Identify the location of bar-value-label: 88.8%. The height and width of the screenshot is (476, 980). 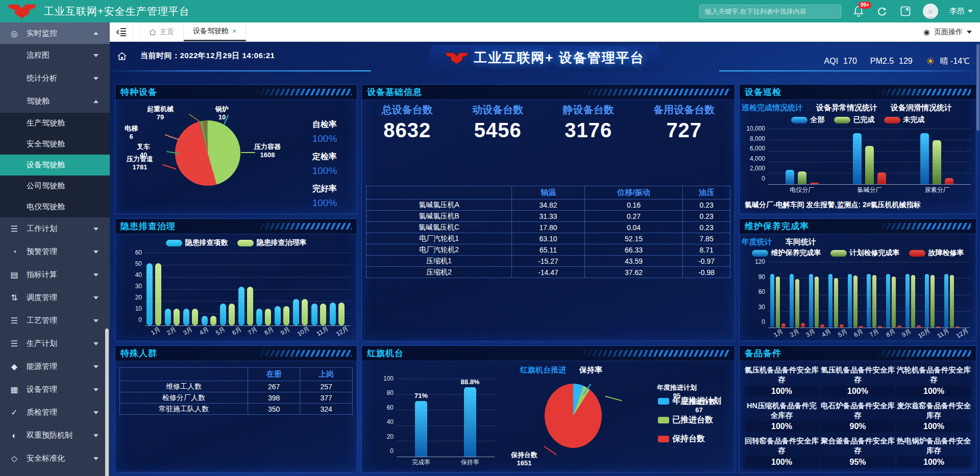
(471, 382).